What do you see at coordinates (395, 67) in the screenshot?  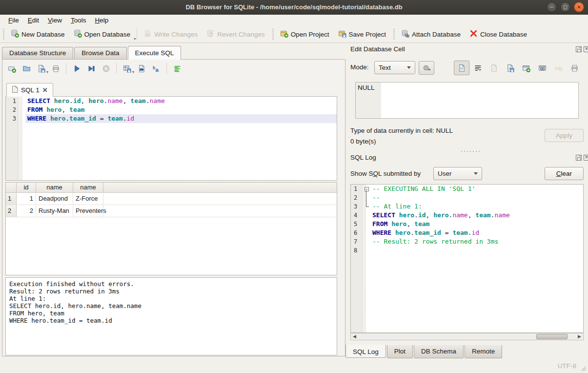 I see `mode-select: Text` at bounding box center [395, 67].